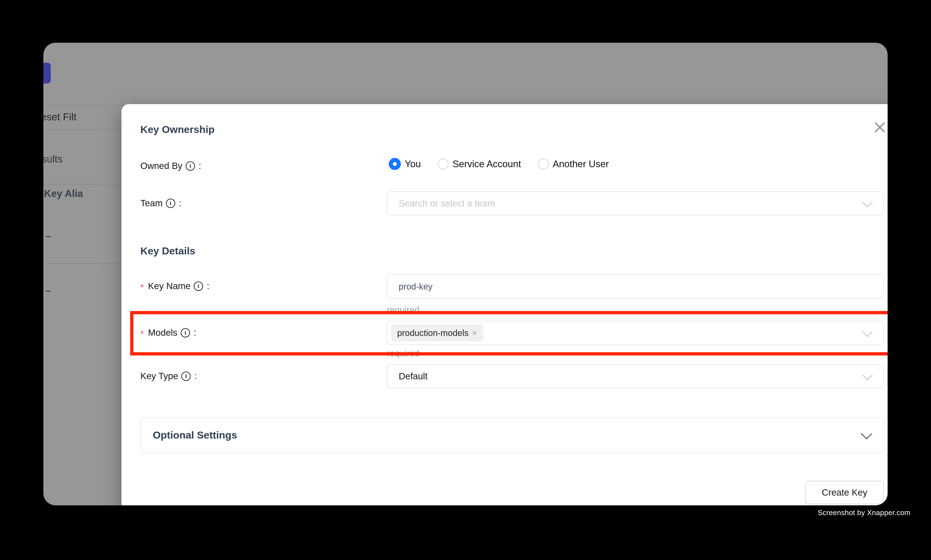  Describe the element at coordinates (195, 435) in the screenshot. I see `optional-settings-label: Optional Settings` at that location.